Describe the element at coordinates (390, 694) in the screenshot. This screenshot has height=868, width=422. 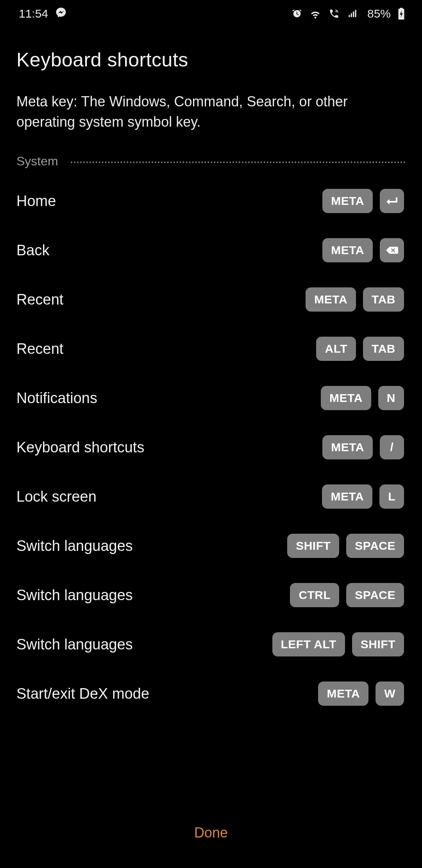
I see `key-cap: W` at that location.